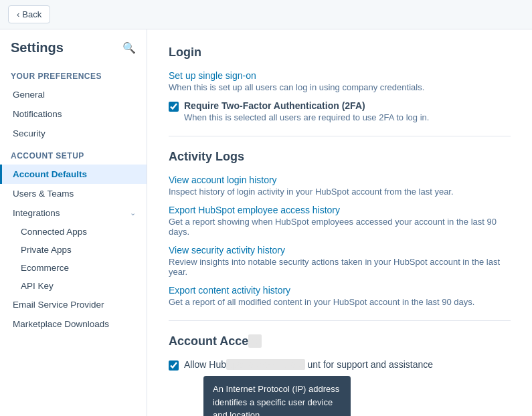 The width and height of the screenshot is (532, 416). I want to click on back-label: Back, so click(32, 15).